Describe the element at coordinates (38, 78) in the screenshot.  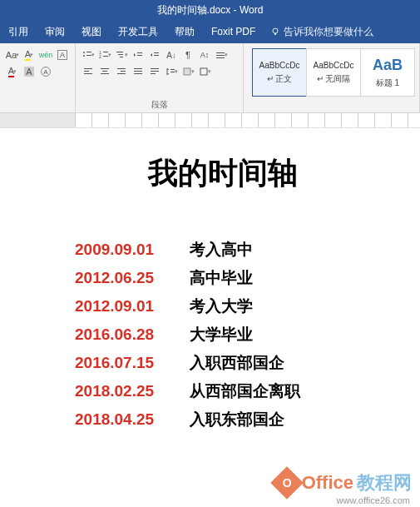
I see `font-group: Aa▾ A▾ wén A A▾ A A` at that location.